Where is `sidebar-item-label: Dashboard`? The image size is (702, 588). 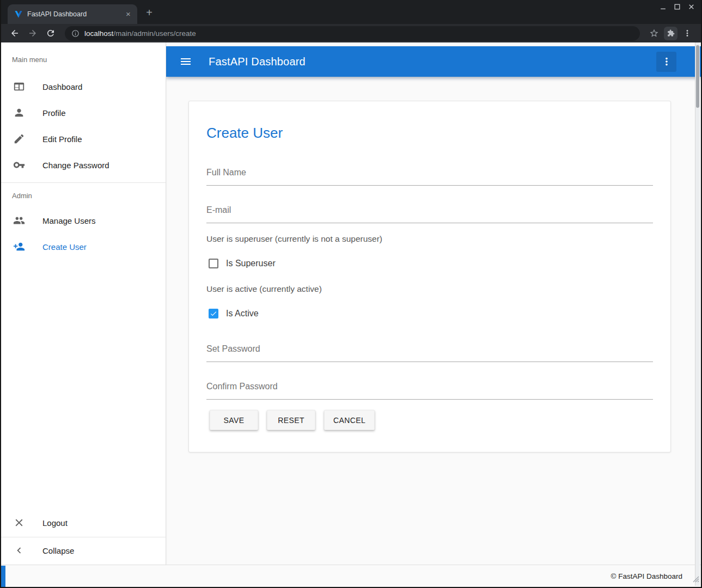 sidebar-item-label: Dashboard is located at coordinates (62, 87).